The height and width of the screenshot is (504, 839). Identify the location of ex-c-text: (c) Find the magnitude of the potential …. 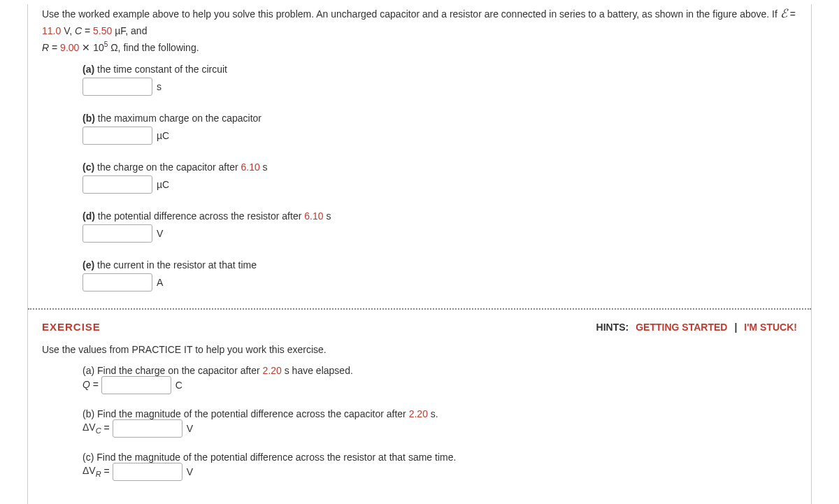
(440, 457).